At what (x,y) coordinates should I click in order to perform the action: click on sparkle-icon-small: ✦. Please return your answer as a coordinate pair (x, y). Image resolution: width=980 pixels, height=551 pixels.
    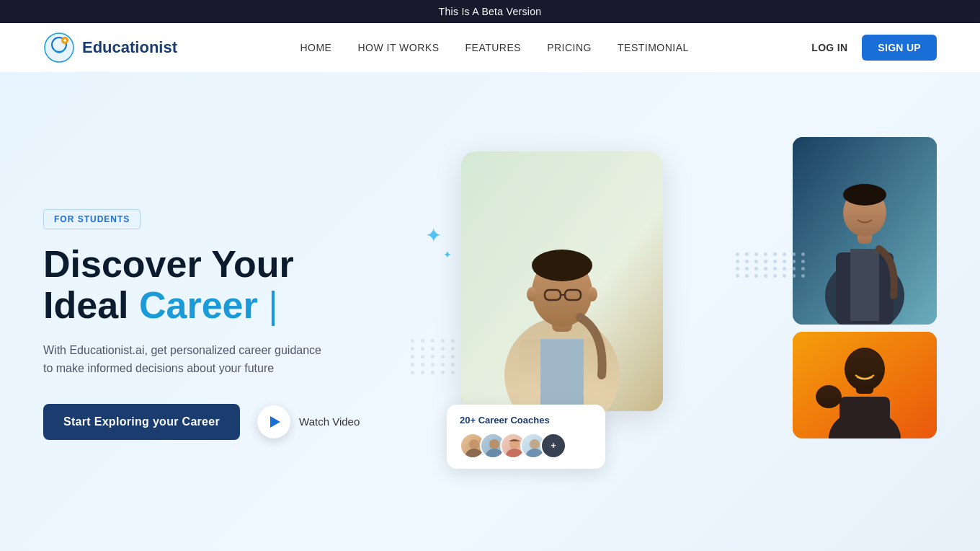
    Looking at the image, I should click on (447, 255).